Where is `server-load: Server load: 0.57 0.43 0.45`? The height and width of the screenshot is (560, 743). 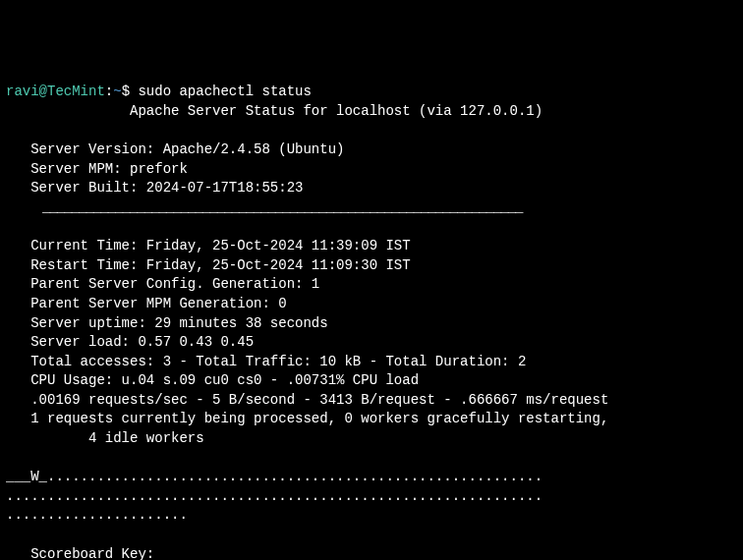 server-load: Server load: 0.57 0.43 0.45 is located at coordinates (130, 342).